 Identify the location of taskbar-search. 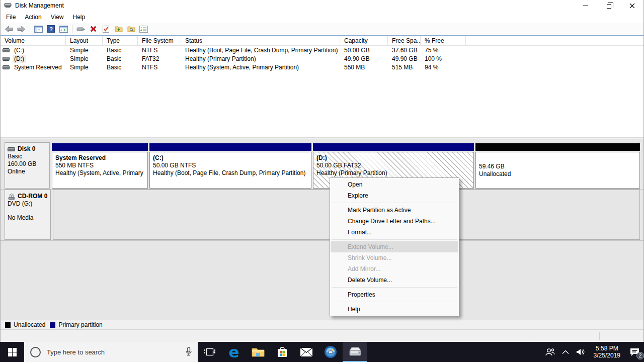
(111, 352).